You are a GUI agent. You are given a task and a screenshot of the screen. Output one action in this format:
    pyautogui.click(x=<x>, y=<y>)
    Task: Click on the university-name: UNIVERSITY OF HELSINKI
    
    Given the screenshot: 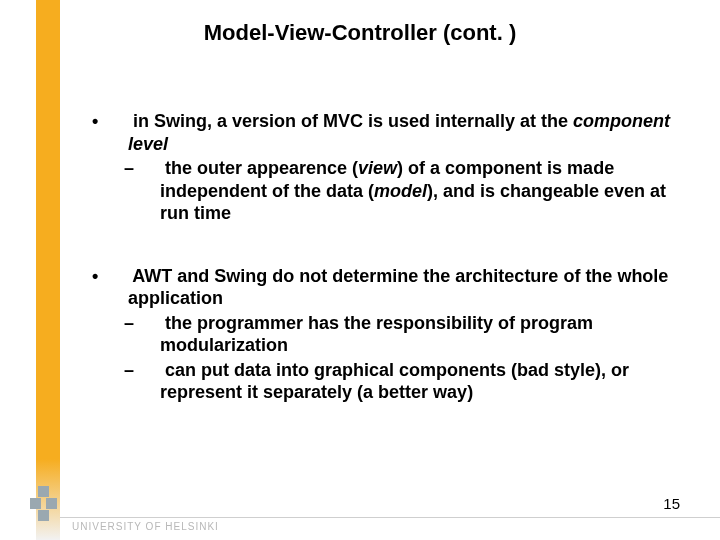 What is the action you would take?
    pyautogui.click(x=146, y=526)
    